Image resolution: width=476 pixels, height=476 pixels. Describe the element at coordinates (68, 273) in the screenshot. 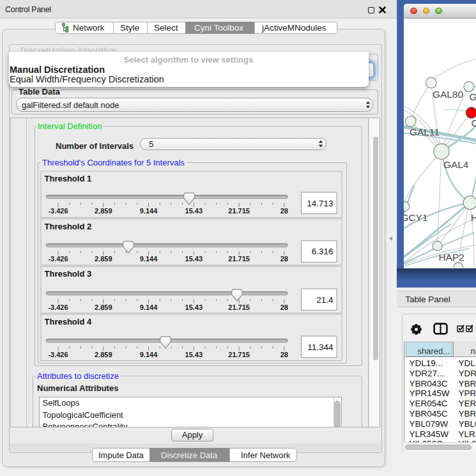

I see `svg-text: Threshold 3` at that location.